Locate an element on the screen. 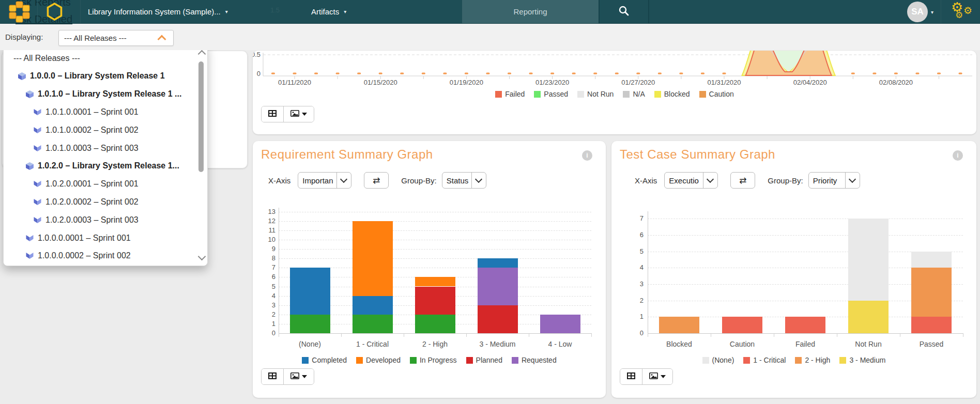 The width and height of the screenshot is (980, 404). y-axis-tick-label: 10 is located at coordinates (266, 240).